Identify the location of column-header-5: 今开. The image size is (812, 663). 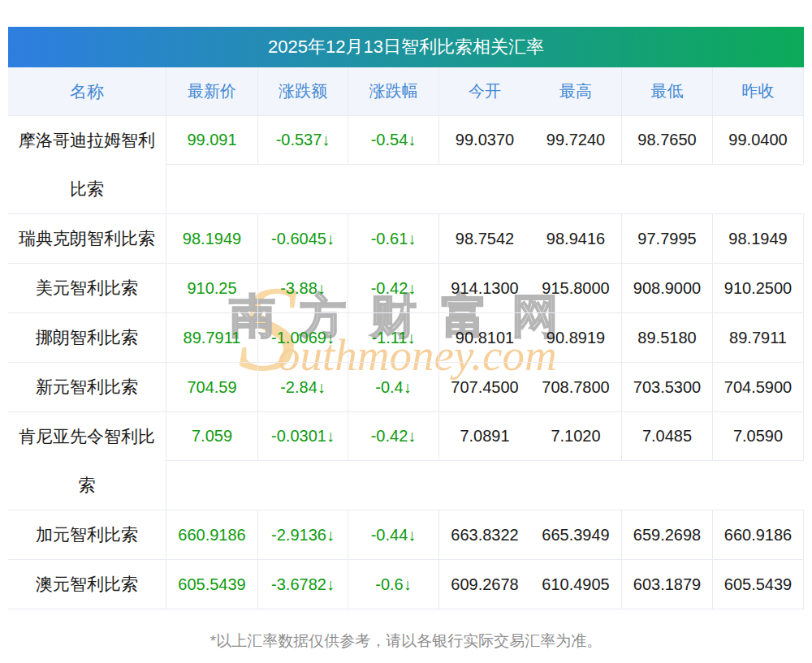
(484, 91).